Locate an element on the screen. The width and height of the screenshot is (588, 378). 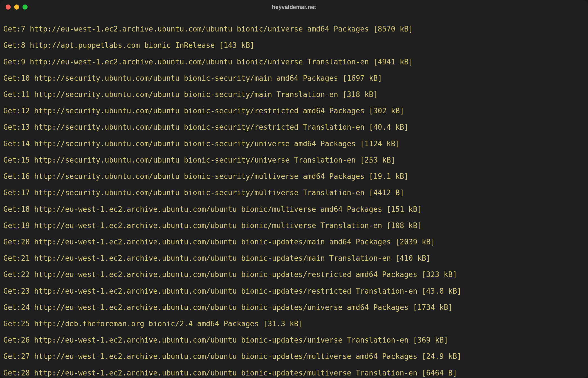
traffic-lights is located at coordinates (17, 7).